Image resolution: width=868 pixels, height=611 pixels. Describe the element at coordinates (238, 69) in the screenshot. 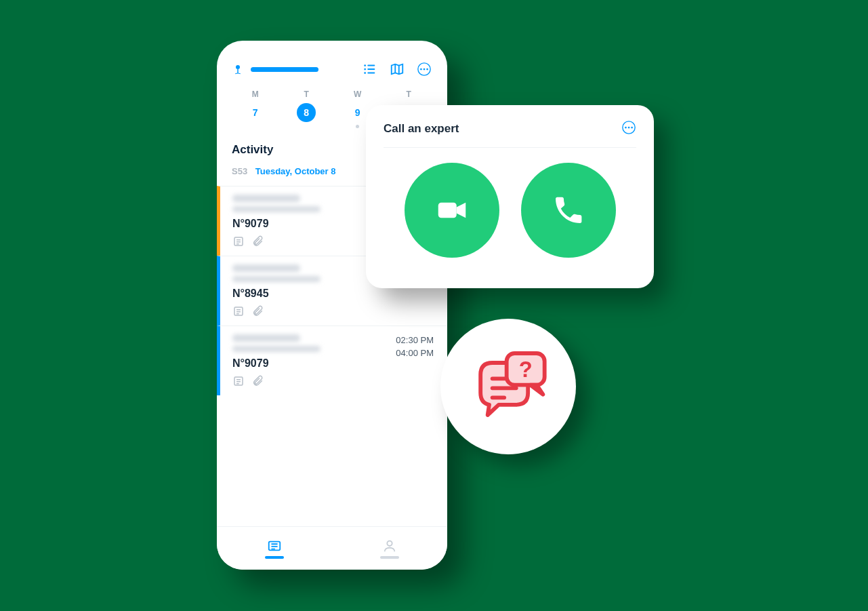

I see `location-pin-icon` at that location.